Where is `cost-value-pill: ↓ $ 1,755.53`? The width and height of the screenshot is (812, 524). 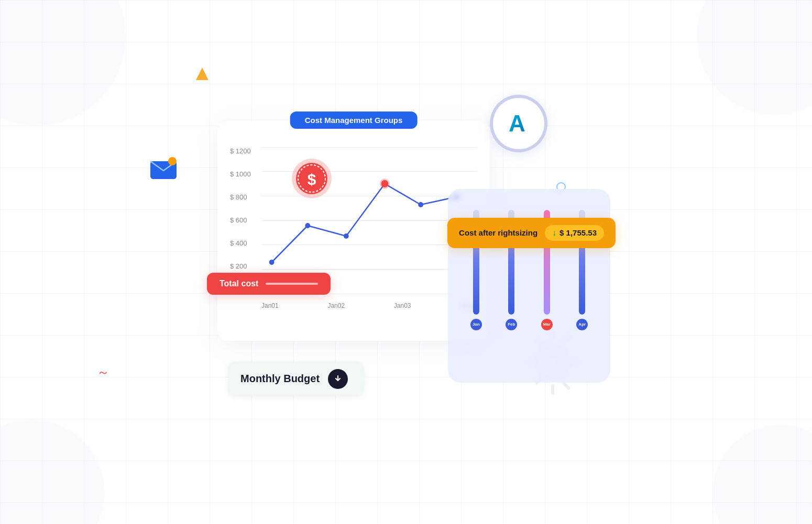 cost-value-pill: ↓ $ 1,755.53 is located at coordinates (574, 233).